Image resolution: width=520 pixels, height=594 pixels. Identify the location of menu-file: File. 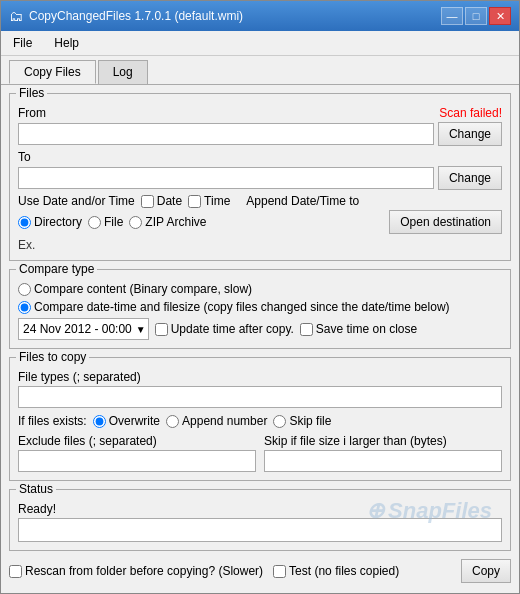
(22, 43).